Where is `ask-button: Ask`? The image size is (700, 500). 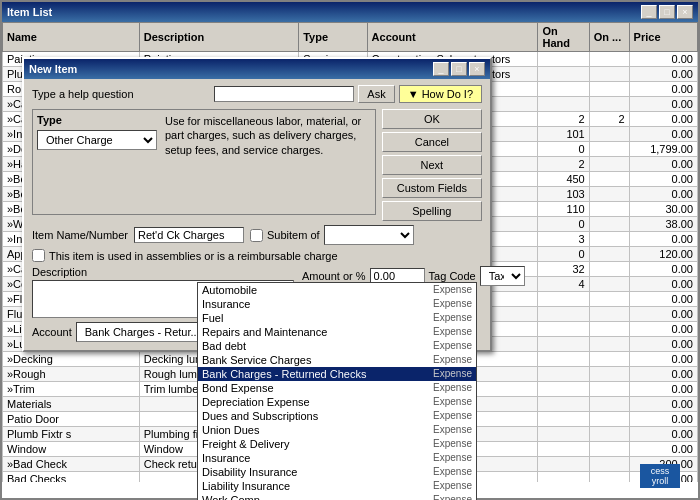 ask-button: Ask is located at coordinates (376, 94).